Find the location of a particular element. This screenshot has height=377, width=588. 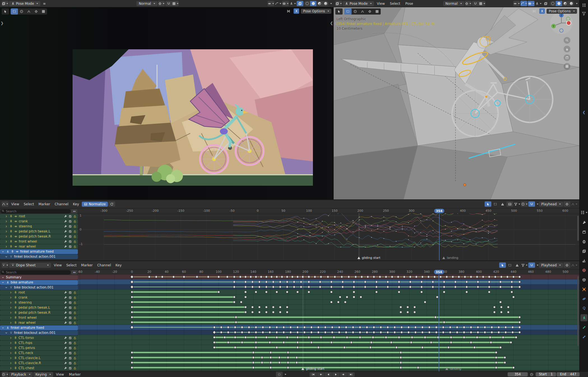

dope-channel-list: Summarybike armaturebike blockout action… is located at coordinates (39, 323).